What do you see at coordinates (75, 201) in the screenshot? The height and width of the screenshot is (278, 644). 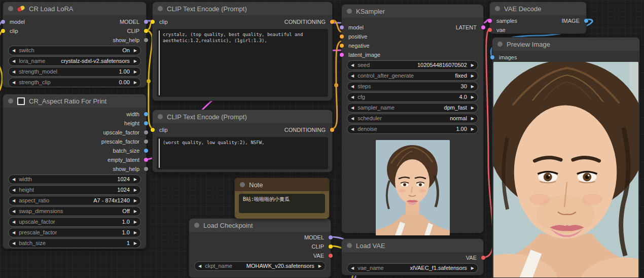 I see `widget-aspect-ratio: aspect_ratio A7 - 874x1240` at bounding box center [75, 201].